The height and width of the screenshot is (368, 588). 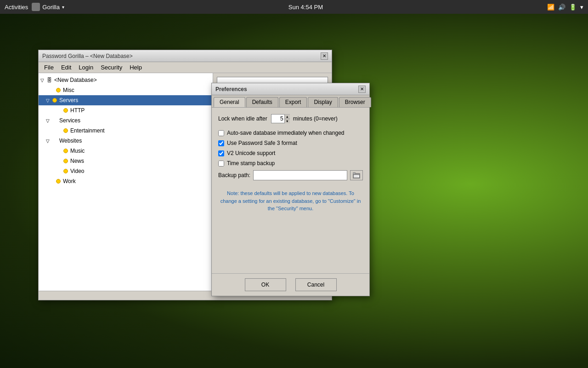 I want to click on menu-help: Help, so click(x=136, y=67).